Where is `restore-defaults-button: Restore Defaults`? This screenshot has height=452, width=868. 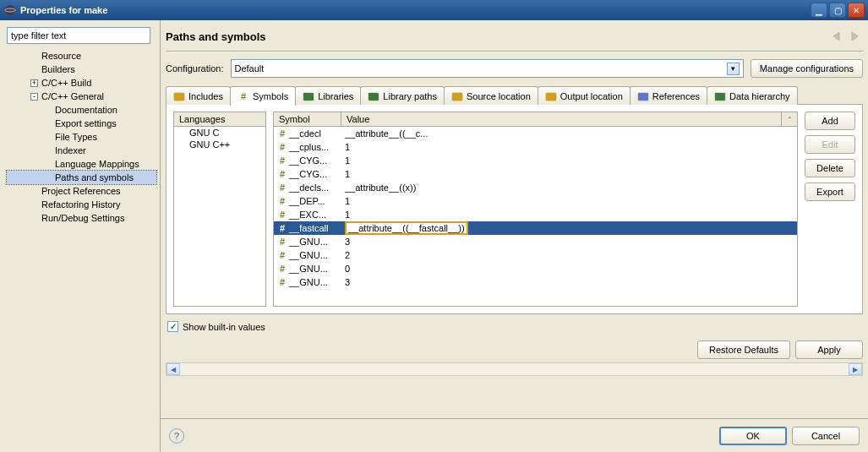
restore-defaults-button: Restore Defaults is located at coordinates (744, 350).